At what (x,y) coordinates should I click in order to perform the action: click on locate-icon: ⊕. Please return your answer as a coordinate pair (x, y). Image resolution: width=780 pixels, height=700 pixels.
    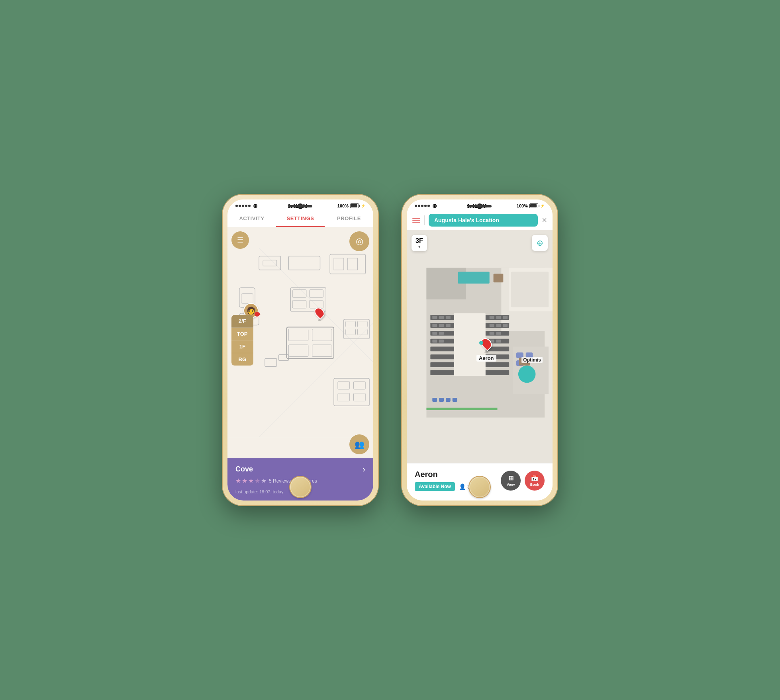
    Looking at the image, I should click on (540, 243).